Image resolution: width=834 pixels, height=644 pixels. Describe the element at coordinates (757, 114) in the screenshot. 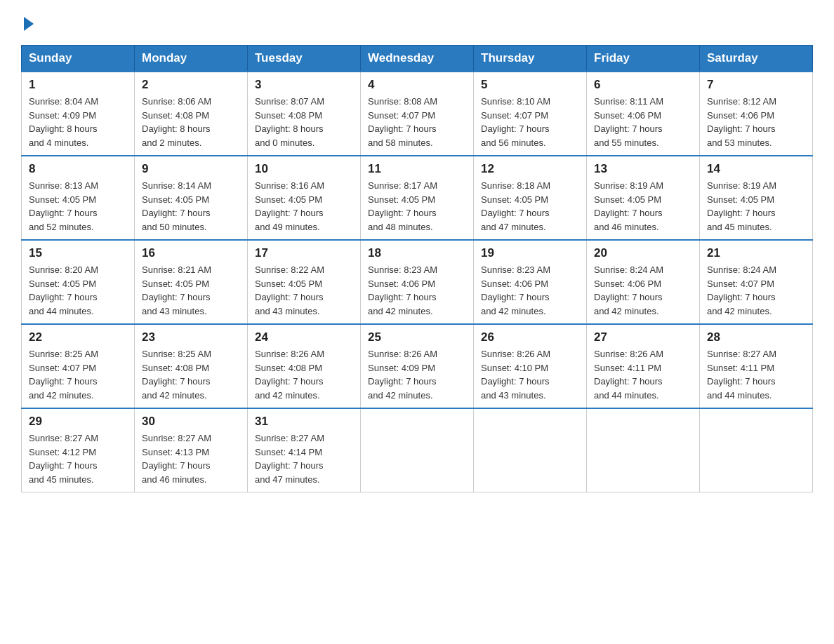

I see `calendar-cell: 7Sunrise: 8:12 AMSunset: 4:06 PMDaylight…` at that location.